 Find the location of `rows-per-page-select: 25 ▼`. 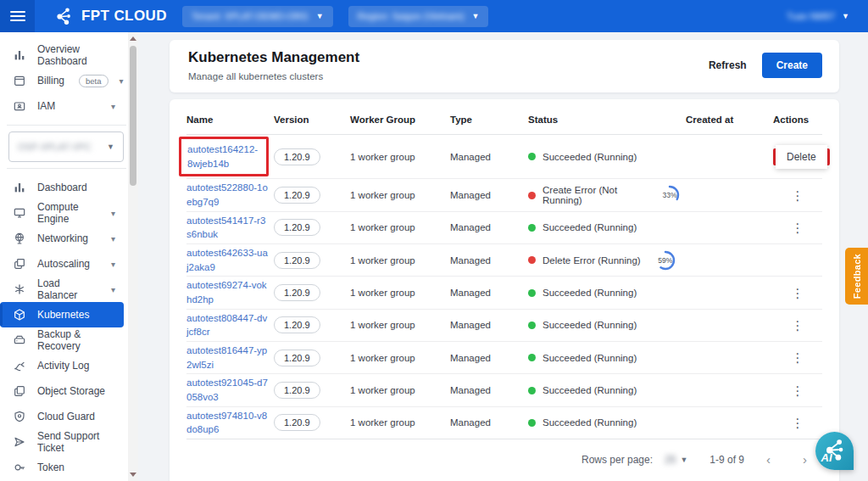

rows-per-page-select: 25 ▼ is located at coordinates (676, 460).